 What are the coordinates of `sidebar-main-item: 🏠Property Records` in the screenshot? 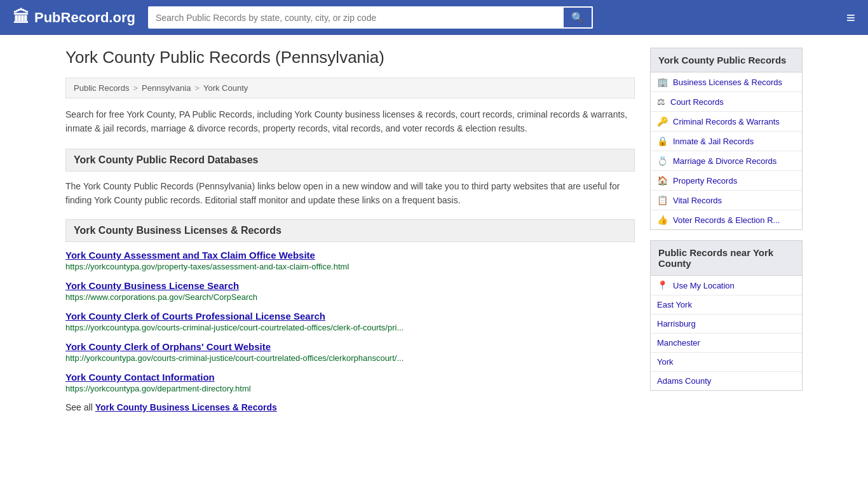 It's located at (726, 180).